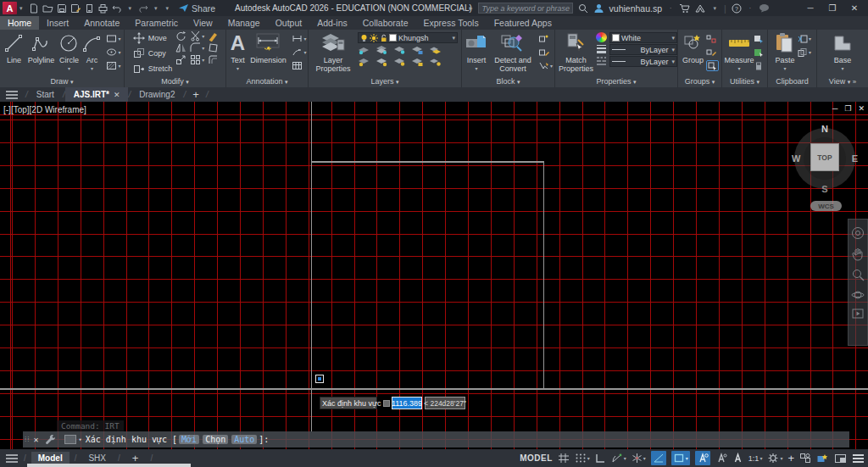 The height and width of the screenshot is (467, 868). What do you see at coordinates (196, 95) in the screenshot?
I see `new-drawing-button: +` at bounding box center [196, 95].